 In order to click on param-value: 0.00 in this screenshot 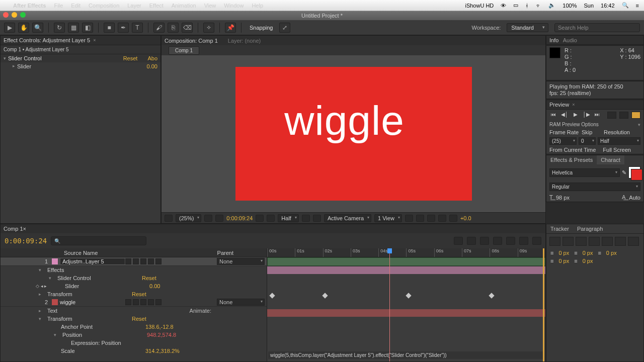, I will do `click(152, 66)`.